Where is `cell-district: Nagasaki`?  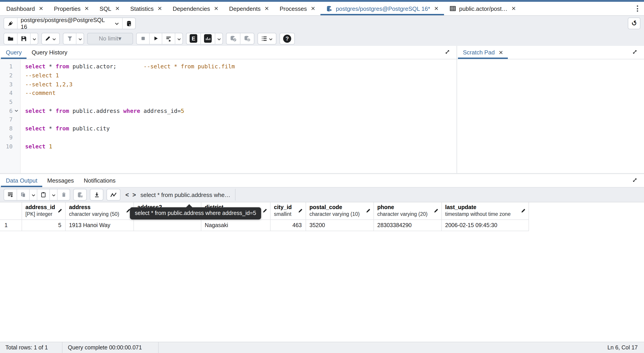
cell-district: Nagasaki is located at coordinates (236, 225).